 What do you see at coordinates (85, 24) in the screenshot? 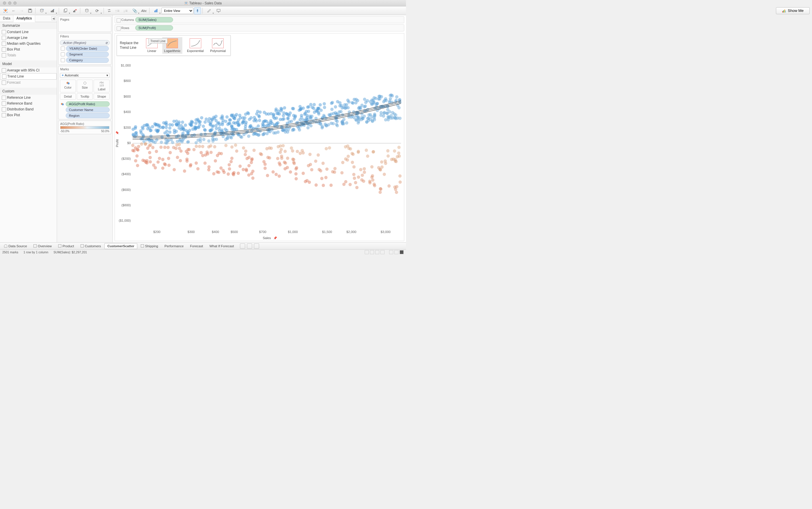
I see `pages-shelf: Pages` at bounding box center [85, 24].